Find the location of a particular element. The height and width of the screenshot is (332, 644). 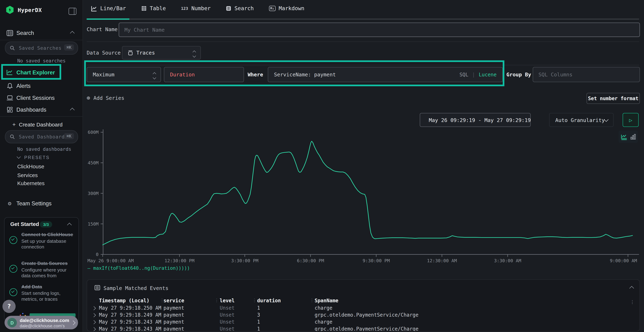

laptop-icon is located at coordinates (10, 98).